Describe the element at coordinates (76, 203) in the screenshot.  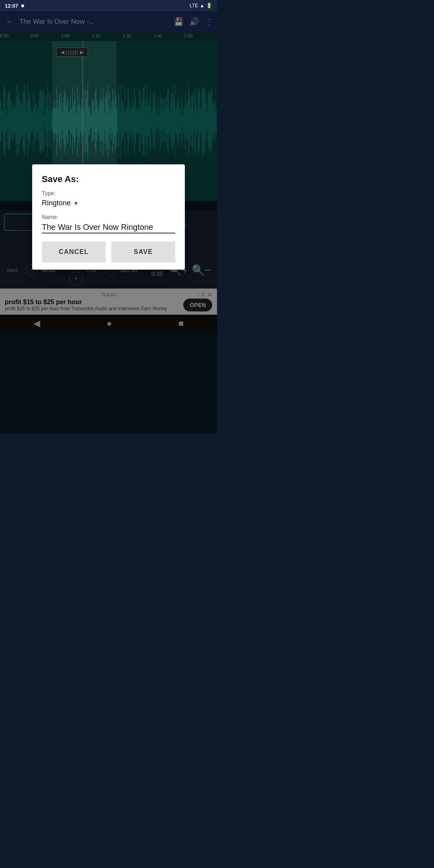
I see `dropdown-arrow-icon: ▼` at that location.